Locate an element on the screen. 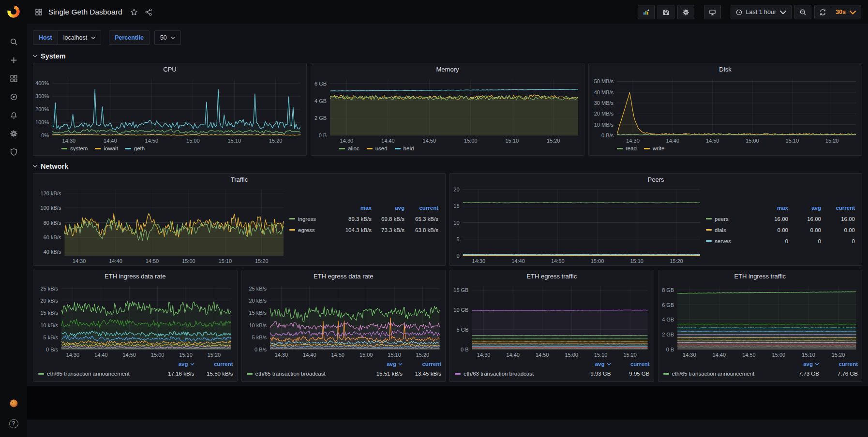 This screenshot has width=868, height=437. variable-percentile-select: 50 is located at coordinates (167, 38).